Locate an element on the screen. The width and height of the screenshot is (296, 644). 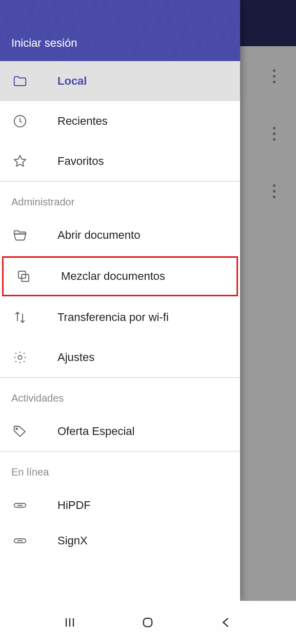
nav-item-open-document: Abrir documento is located at coordinates (120, 235).